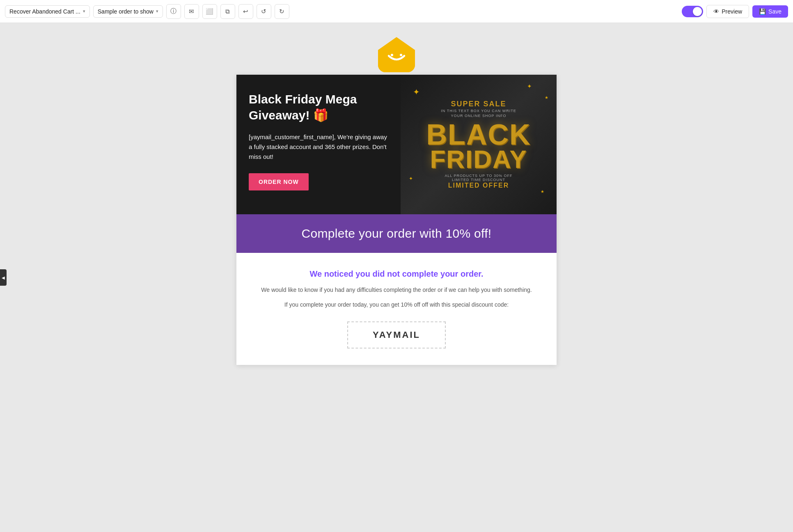 The image size is (793, 532). I want to click on save-label: Save, so click(775, 11).